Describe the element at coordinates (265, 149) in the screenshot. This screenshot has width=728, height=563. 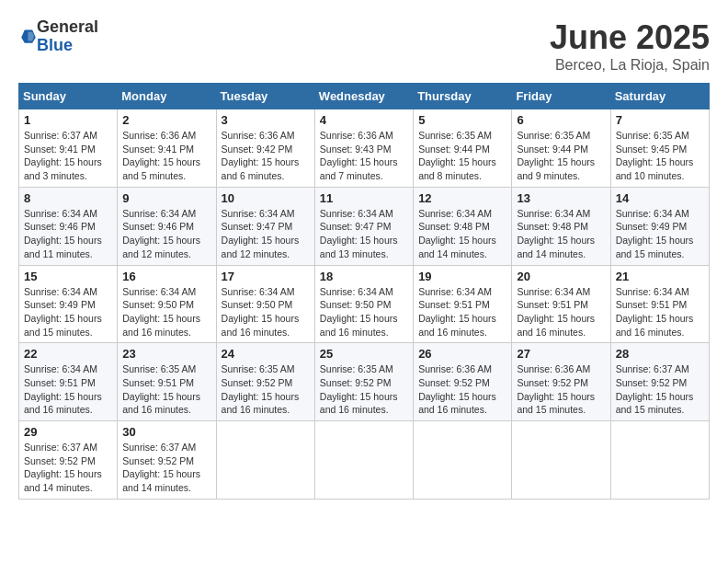
I see `day-cell: 3 Sunrise: 6:36 AM Sunset: 9:42 PM Dayli…` at that location.